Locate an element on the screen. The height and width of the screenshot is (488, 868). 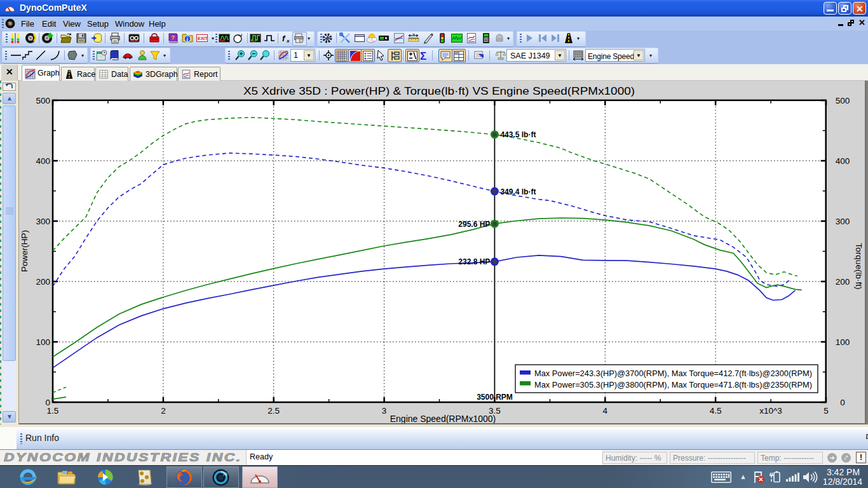
svg-text: i is located at coordinates (188, 39).